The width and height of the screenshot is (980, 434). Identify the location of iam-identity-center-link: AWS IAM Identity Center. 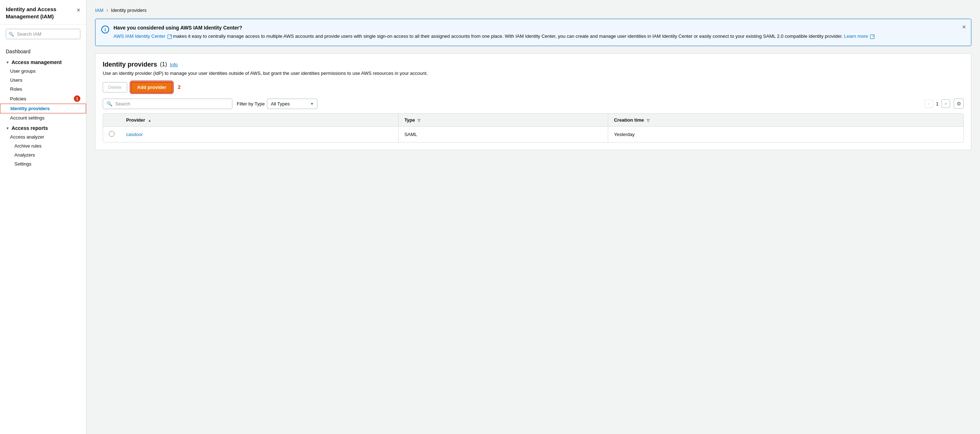
(143, 36).